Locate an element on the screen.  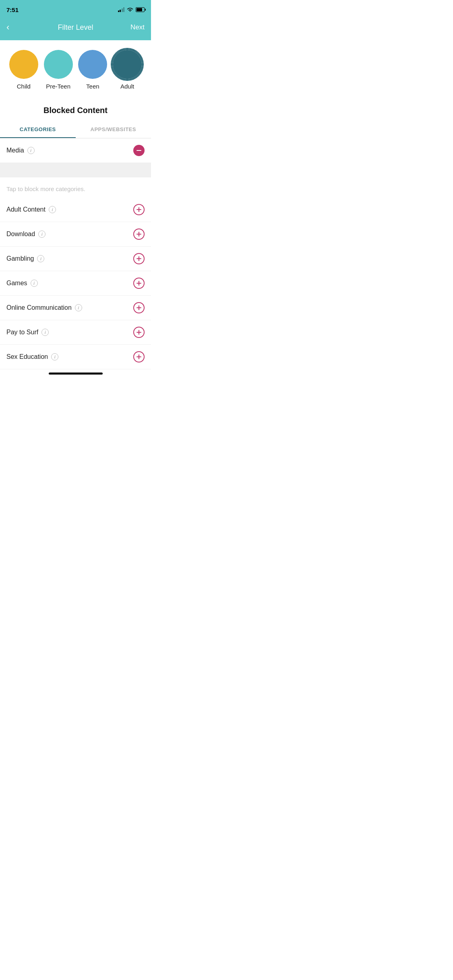
home-bar is located at coordinates (76, 373).